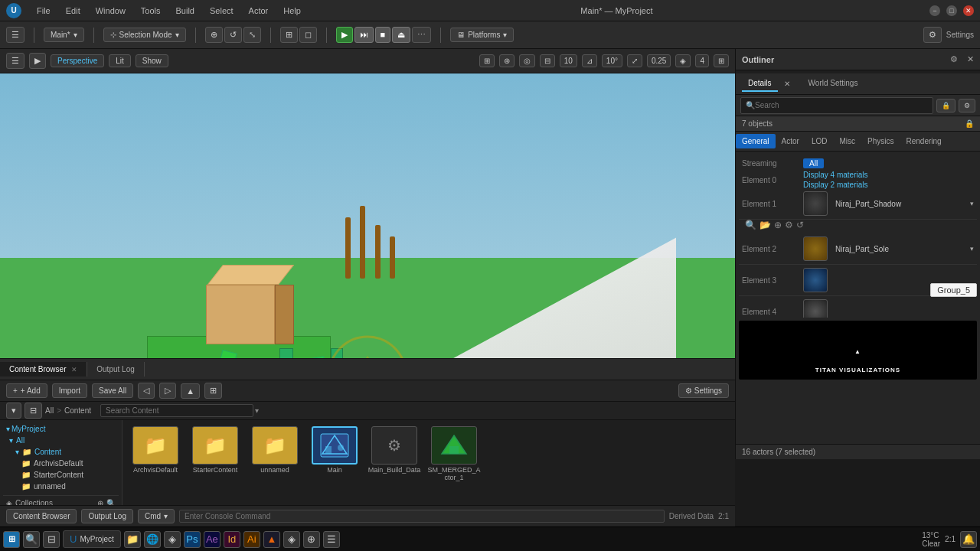 The image size is (980, 551). Describe the element at coordinates (691, 516) in the screenshot. I see `derived-data-button: Derived Data` at that location.